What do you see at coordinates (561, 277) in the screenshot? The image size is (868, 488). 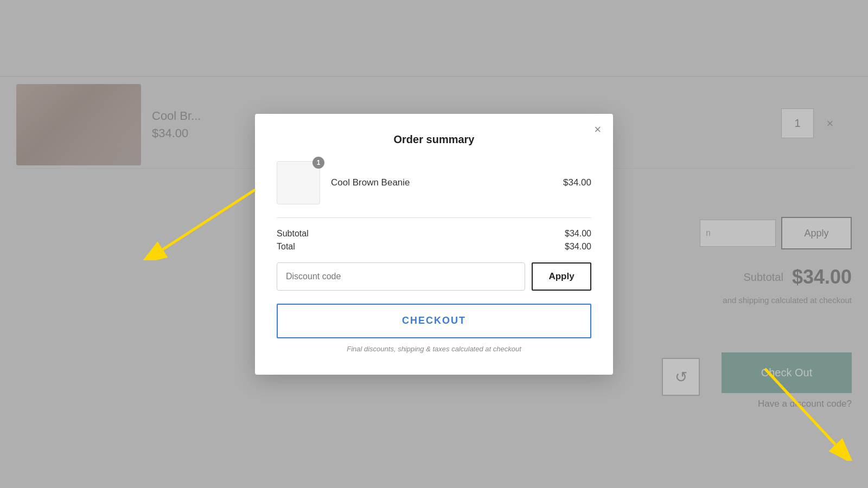 I see `apply-discount-button: Apply` at bounding box center [561, 277].